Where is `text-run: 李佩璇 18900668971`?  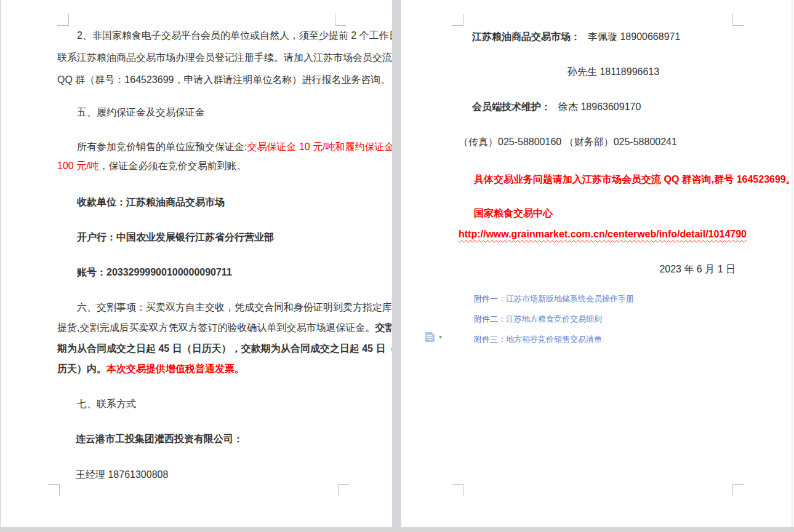 text-run: 李佩璇 18900668971 is located at coordinates (634, 37).